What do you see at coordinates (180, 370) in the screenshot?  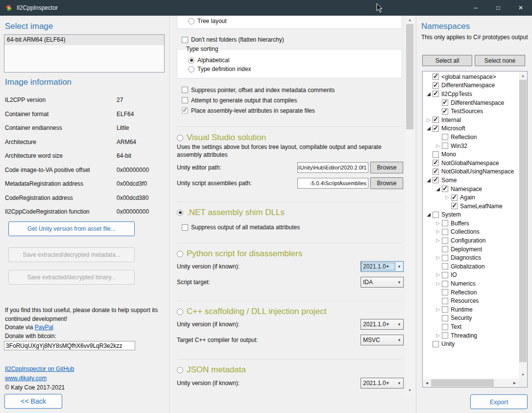 I see `json-metadata-radio` at bounding box center [180, 370].